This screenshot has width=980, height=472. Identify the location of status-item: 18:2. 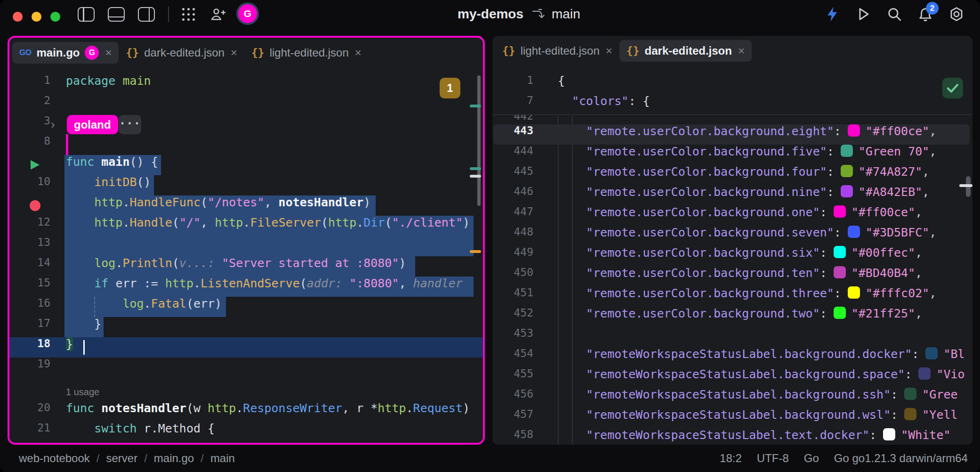
(731, 458).